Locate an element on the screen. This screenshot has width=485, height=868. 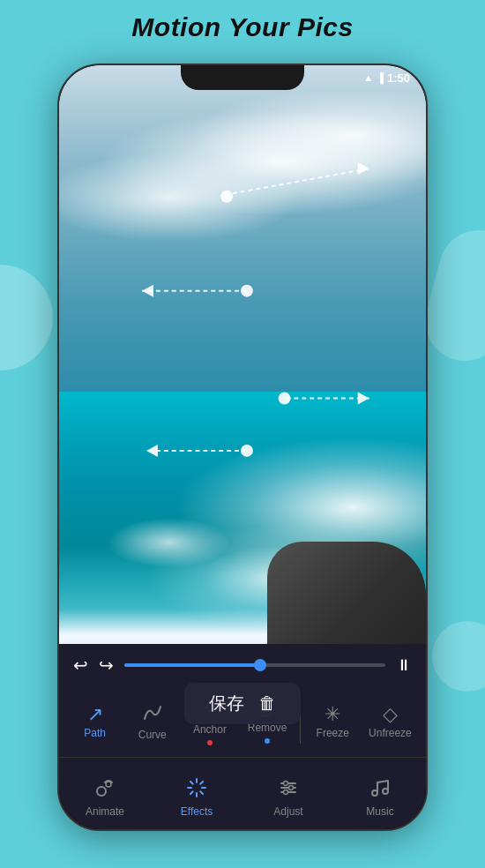
music-label: Music is located at coordinates (379, 812).